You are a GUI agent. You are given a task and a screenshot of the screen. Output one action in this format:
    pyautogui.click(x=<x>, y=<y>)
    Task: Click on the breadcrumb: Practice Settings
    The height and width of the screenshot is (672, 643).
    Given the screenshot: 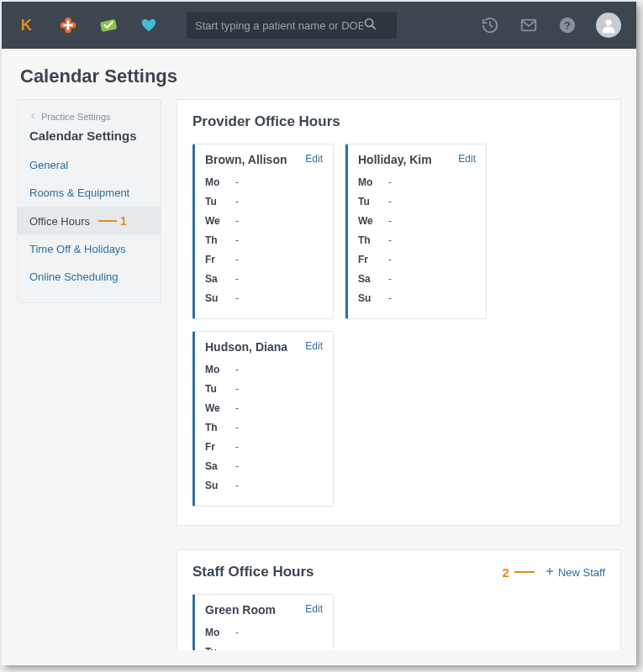 What is the action you would take?
    pyautogui.click(x=89, y=118)
    